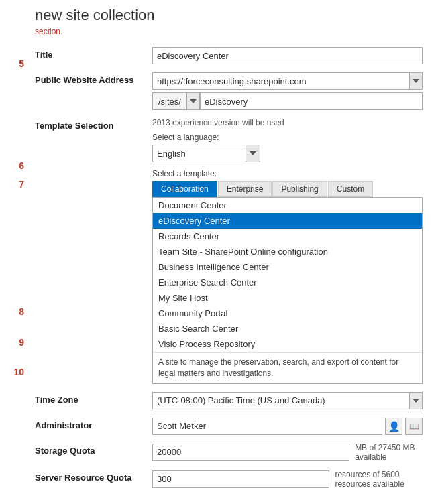 The image size is (436, 504). Describe the element at coordinates (253, 153) in the screenshot. I see `language-dropdown-arrow-icon` at that location.